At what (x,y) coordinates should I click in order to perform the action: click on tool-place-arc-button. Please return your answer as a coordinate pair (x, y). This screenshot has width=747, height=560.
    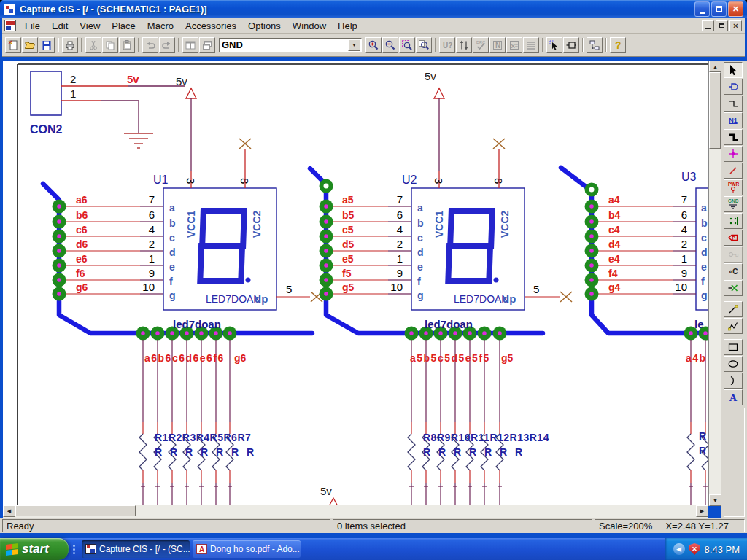
    Looking at the image, I should click on (733, 381).